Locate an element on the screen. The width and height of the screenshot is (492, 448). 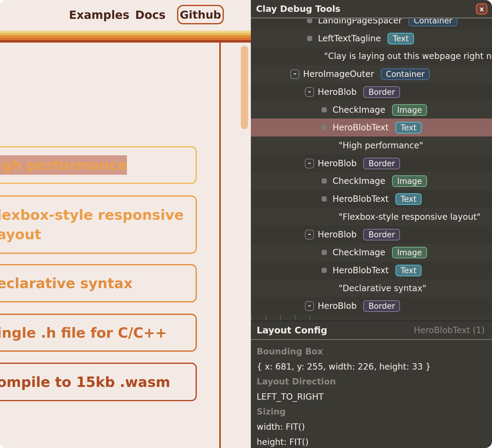
feature-box-text: ingle .h file for C/C++ is located at coordinates (97, 333).